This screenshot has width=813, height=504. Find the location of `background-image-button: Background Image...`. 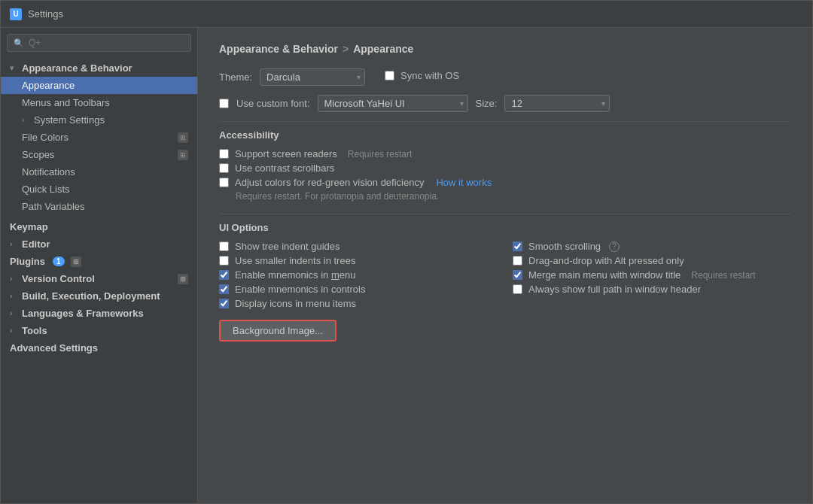

background-image-button: Background Image... is located at coordinates (278, 331).